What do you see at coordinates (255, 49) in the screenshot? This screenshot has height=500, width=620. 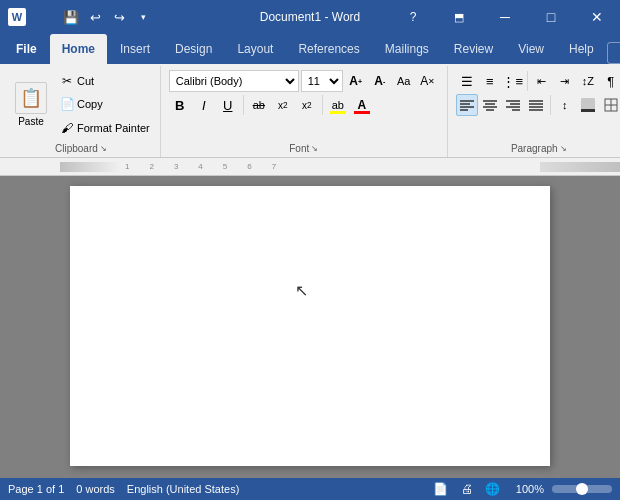 I see `tab-layout: Layout` at bounding box center [255, 49].